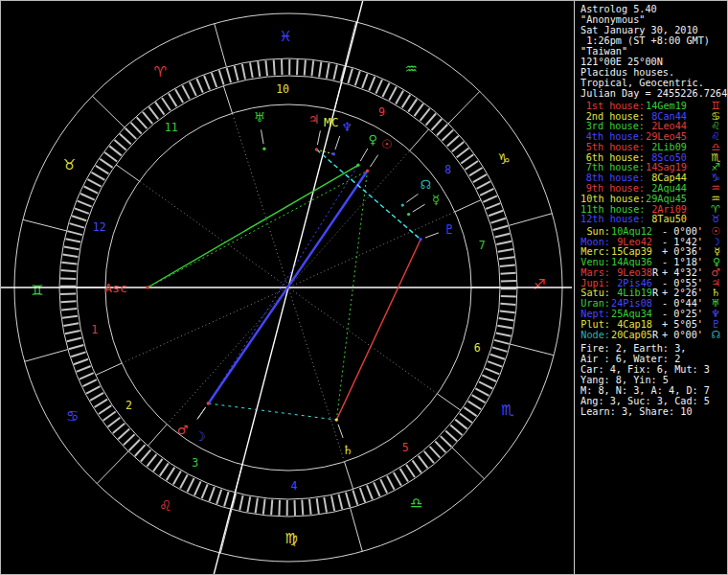 The height and width of the screenshot is (575, 728). Describe the element at coordinates (718, 335) in the screenshot. I see `north-node-icon: ☊` at that location.